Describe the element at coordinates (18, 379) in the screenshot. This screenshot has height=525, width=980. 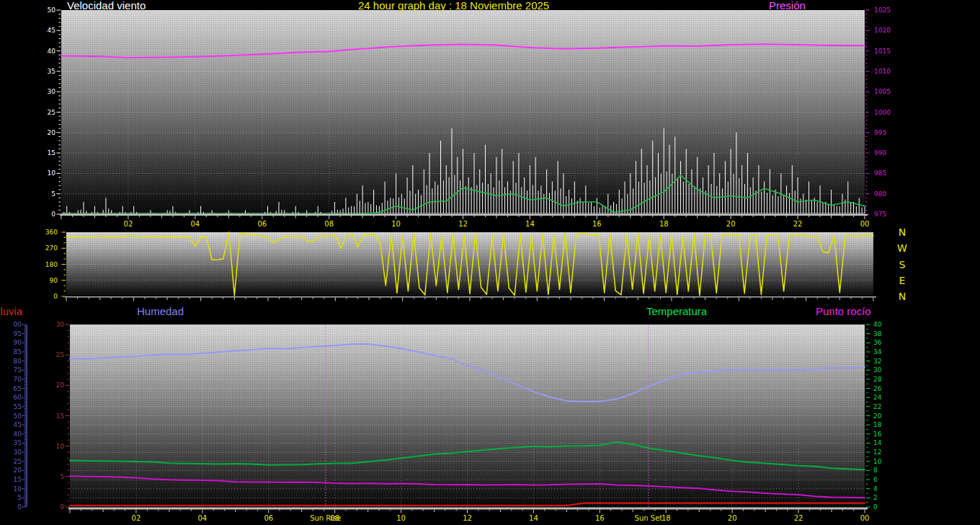
I see `svg-text: 70` at that location.